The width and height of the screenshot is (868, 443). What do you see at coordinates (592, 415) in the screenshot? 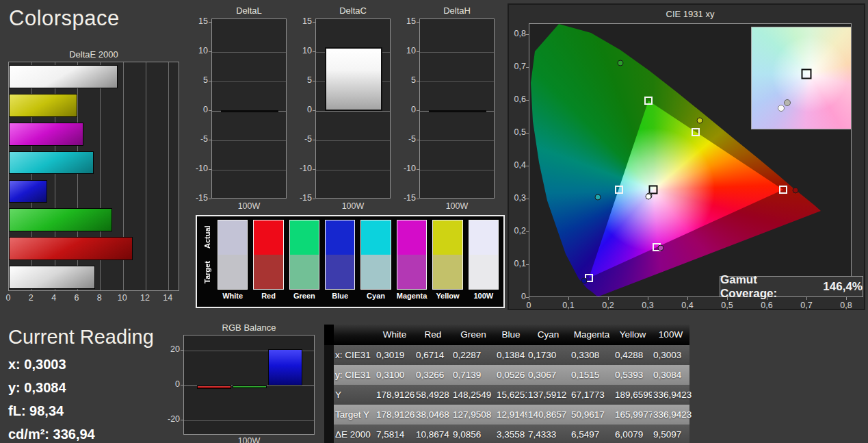
I see `table-cell-magenta: 50,9617` at bounding box center [592, 415].